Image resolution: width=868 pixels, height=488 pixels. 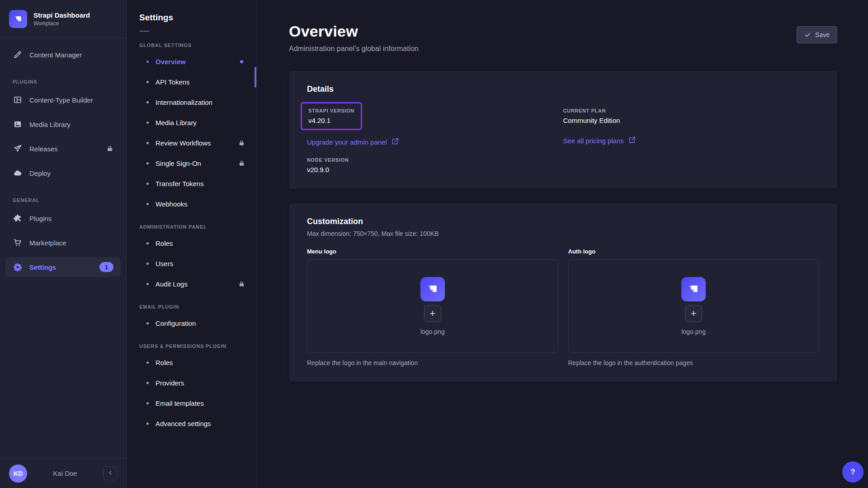 What do you see at coordinates (694, 363) in the screenshot?
I see `auth-logo-caption: Replace the logo in the authentication p…` at bounding box center [694, 363].